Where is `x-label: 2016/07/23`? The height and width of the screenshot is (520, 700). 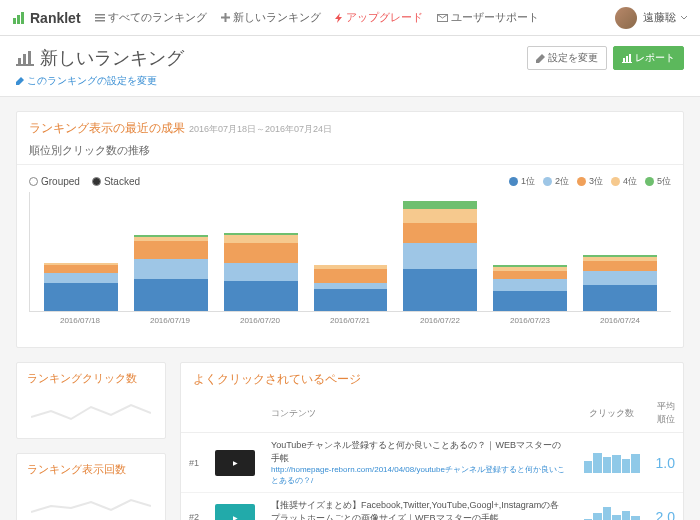 x-label: 2016/07/23 is located at coordinates (530, 320).